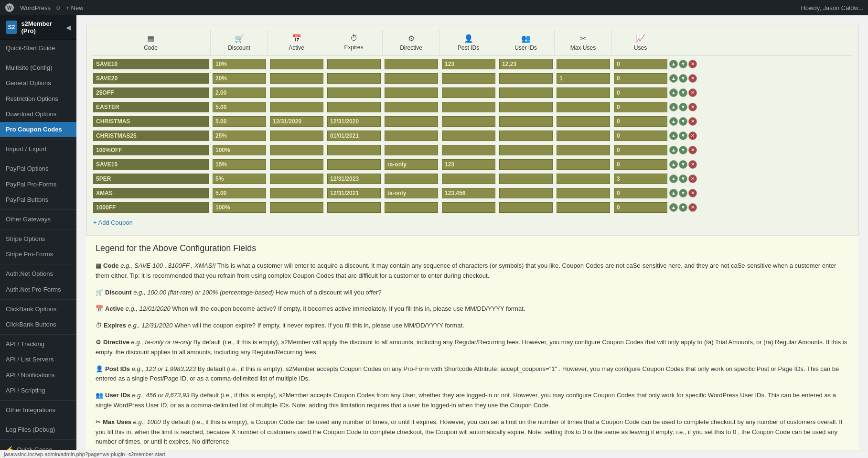  I want to click on sidebar-item-paypal-pro-forms: PayPal Pro-Forms, so click(38, 185).